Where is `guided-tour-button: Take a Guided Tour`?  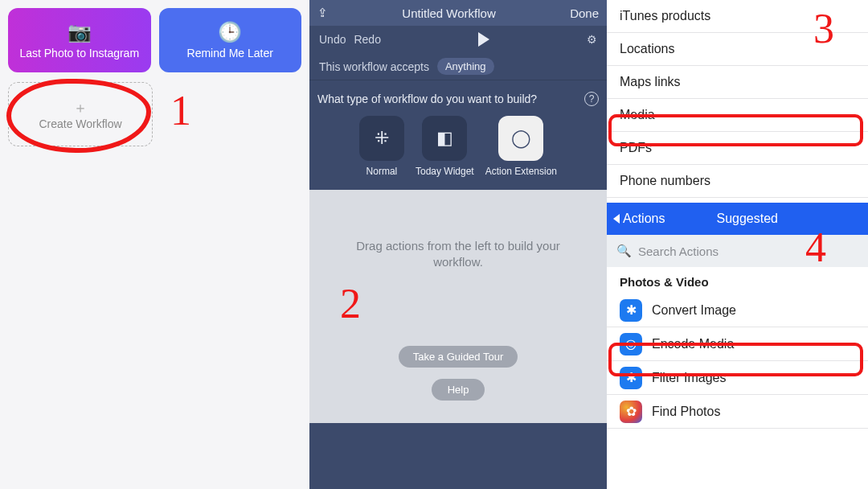 guided-tour-button: Take a Guided Tour is located at coordinates (458, 357).